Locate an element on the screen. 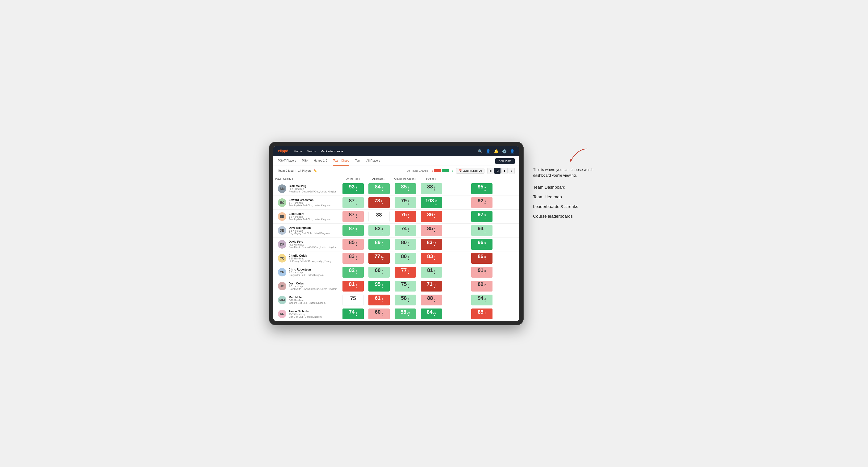 This screenshot has width=868, height=467. player-cell: CQCharlie Quick6-10 HandicapSt. George's… is located at coordinates (307, 258).